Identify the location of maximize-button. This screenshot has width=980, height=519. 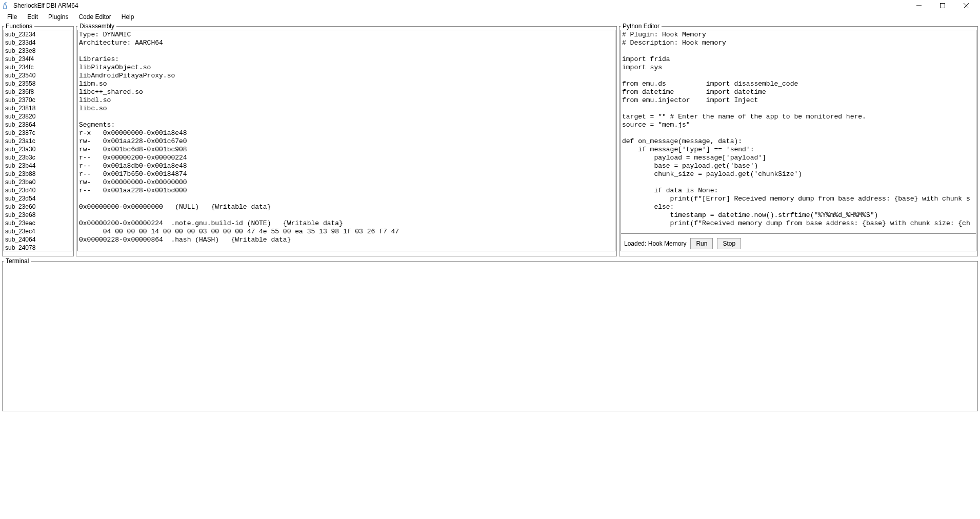
(943, 6).